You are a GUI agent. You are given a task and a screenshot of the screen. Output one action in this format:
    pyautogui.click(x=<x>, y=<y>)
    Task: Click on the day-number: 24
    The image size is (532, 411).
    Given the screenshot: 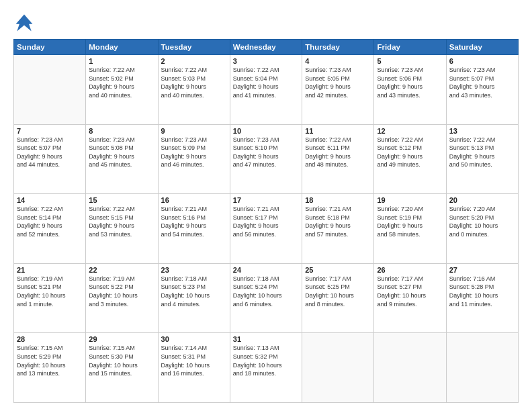 What is the action you would take?
    pyautogui.click(x=266, y=270)
    